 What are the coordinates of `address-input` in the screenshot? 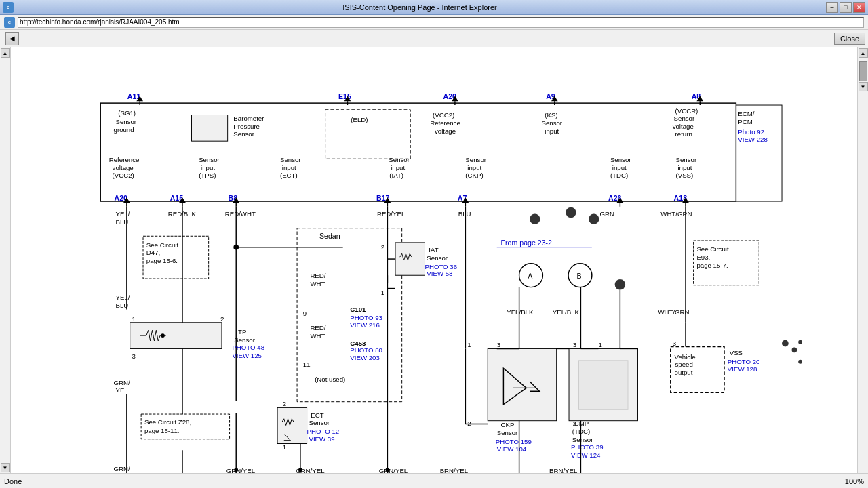 It's located at (441, 22).